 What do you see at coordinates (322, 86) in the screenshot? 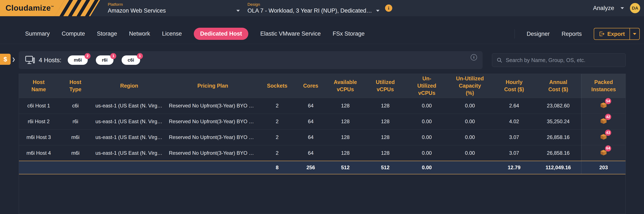
I see `table-header-row: Host Name Host Type Region Pricing Plan …` at bounding box center [322, 86].